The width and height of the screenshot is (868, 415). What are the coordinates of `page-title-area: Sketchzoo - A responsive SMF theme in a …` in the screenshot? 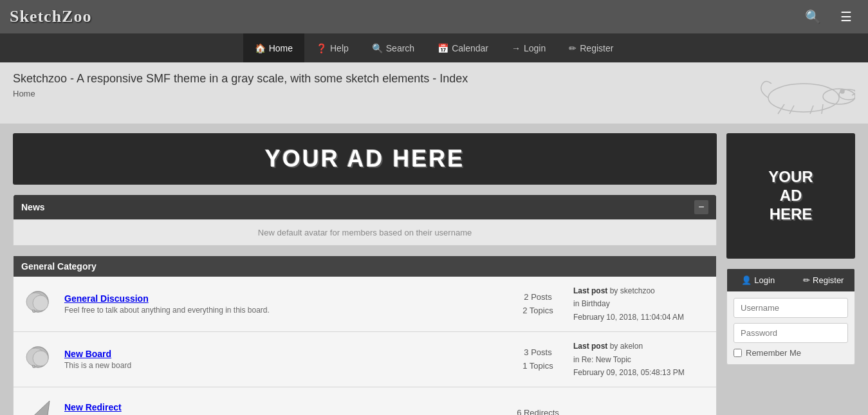 It's located at (241, 85).